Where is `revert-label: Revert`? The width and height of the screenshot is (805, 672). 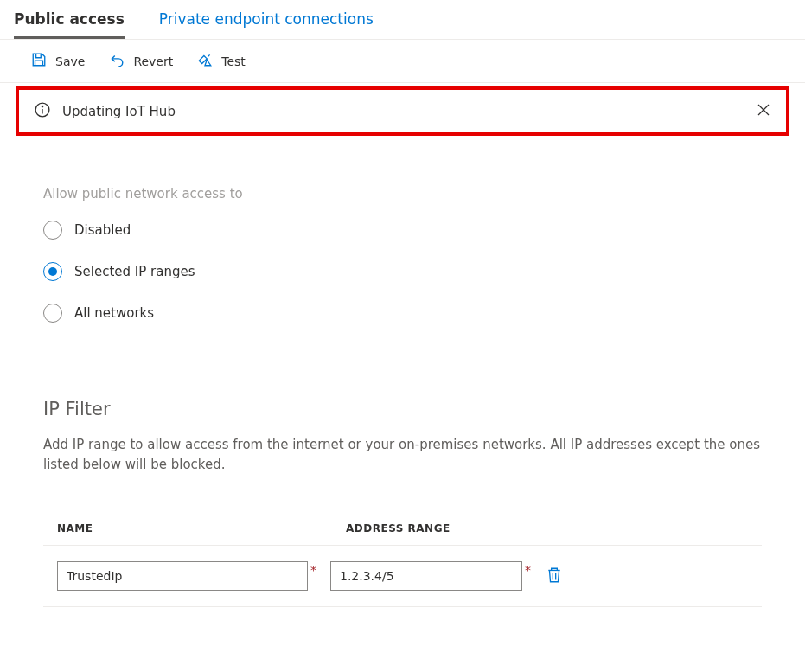 revert-label: Revert is located at coordinates (153, 61).